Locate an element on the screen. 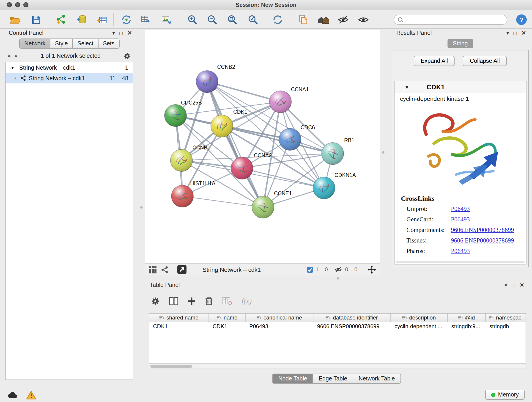 The height and width of the screenshot is (402, 532). network-node-CDC6: CDC6 is located at coordinates (297, 137).